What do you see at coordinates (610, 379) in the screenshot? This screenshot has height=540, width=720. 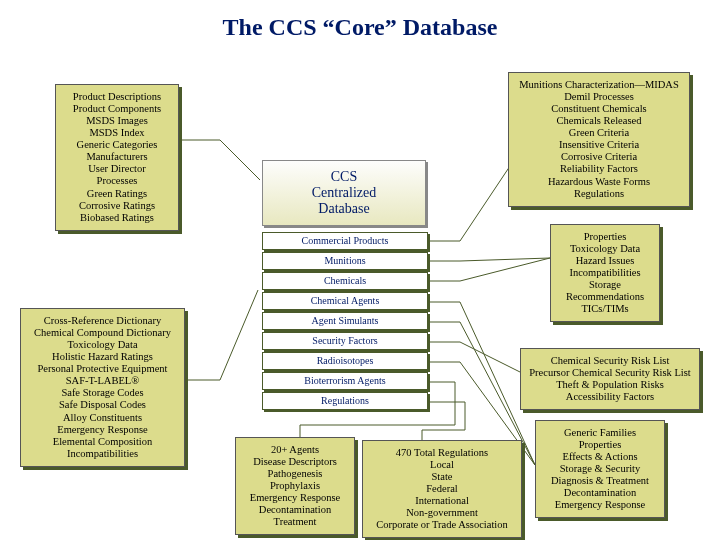 I see `box-security: Chemical Security Risk ListPrecursor Che…` at bounding box center [610, 379].